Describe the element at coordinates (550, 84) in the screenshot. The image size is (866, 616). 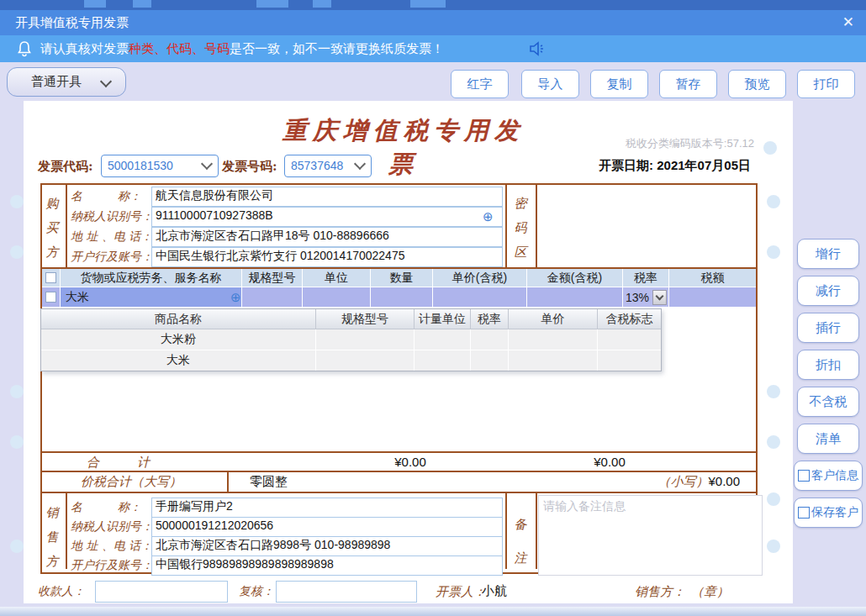
I see `import-button: 导入` at that location.